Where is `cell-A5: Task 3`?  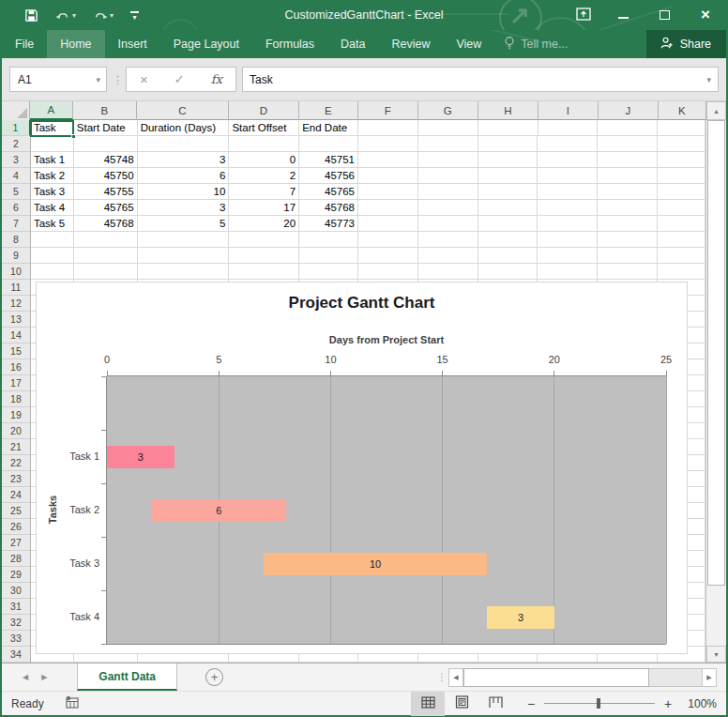 cell-A5: Task 3 is located at coordinates (53, 191).